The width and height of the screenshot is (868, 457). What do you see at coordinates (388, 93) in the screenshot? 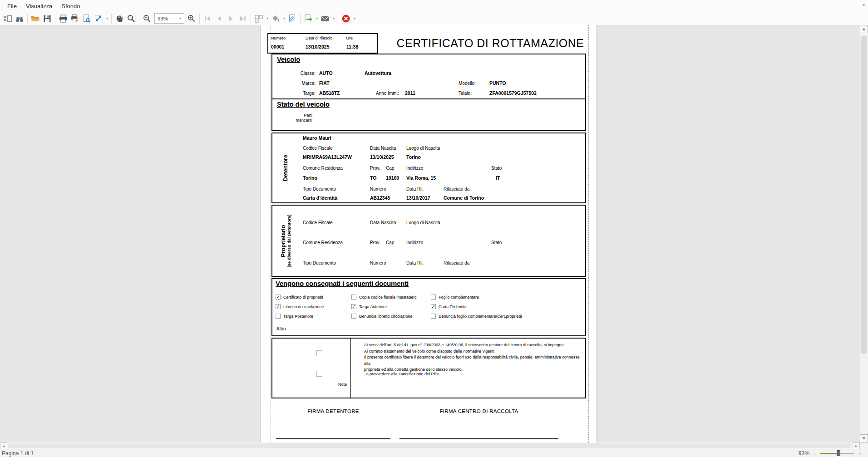
I see `anno-imm-label: Anno Imm.:` at bounding box center [388, 93].